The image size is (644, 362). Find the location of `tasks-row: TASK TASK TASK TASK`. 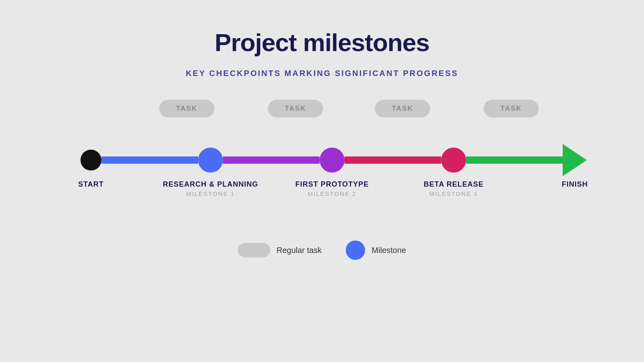

tasks-row: TASK TASK TASK TASK is located at coordinates (322, 109).